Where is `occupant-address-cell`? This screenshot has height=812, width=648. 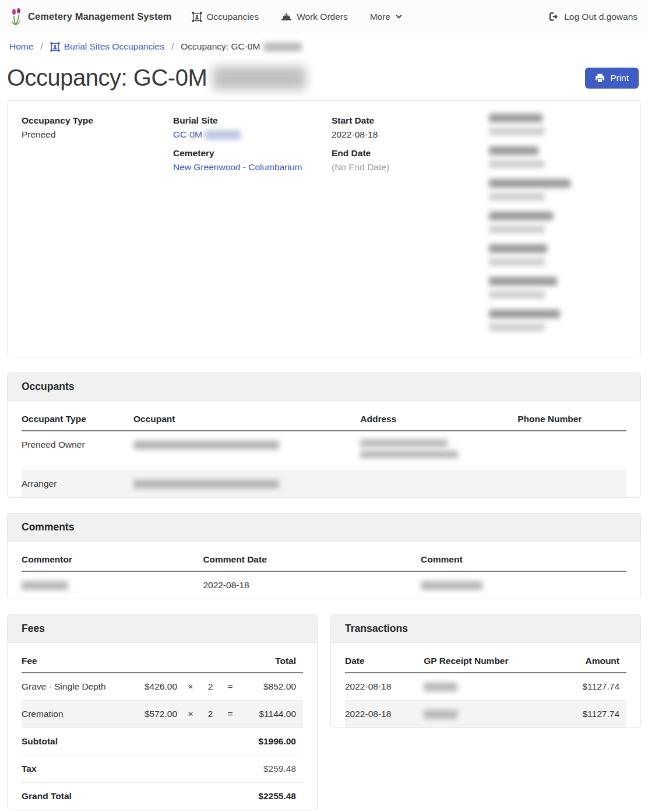 occupant-address-cell is located at coordinates (439, 484).